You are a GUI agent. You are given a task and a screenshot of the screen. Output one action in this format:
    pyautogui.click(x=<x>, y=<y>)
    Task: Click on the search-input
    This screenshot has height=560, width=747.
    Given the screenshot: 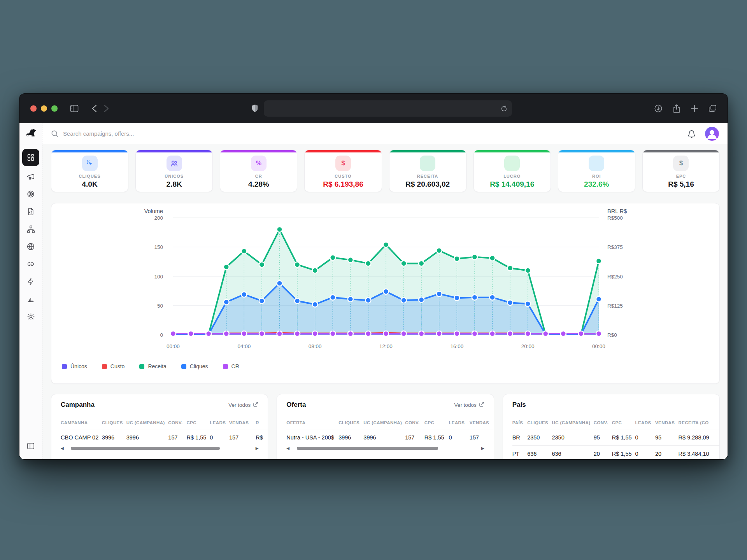 What is the action you would take?
    pyautogui.click(x=156, y=134)
    